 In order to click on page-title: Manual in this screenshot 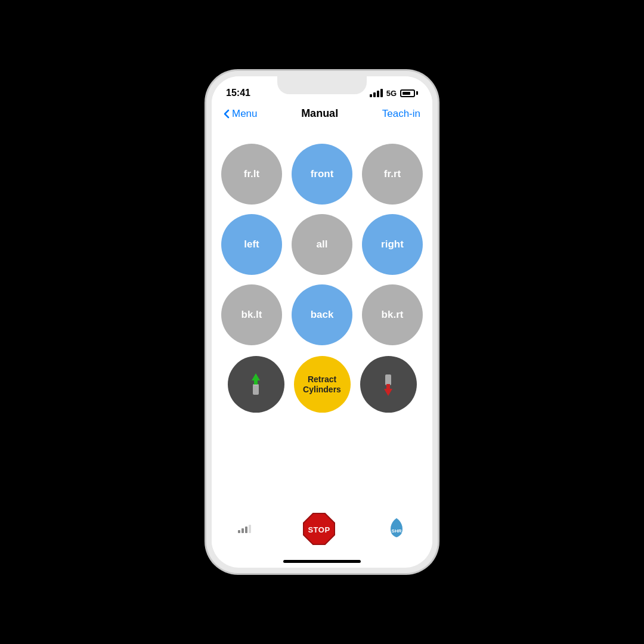, I will do `click(320, 113)`.